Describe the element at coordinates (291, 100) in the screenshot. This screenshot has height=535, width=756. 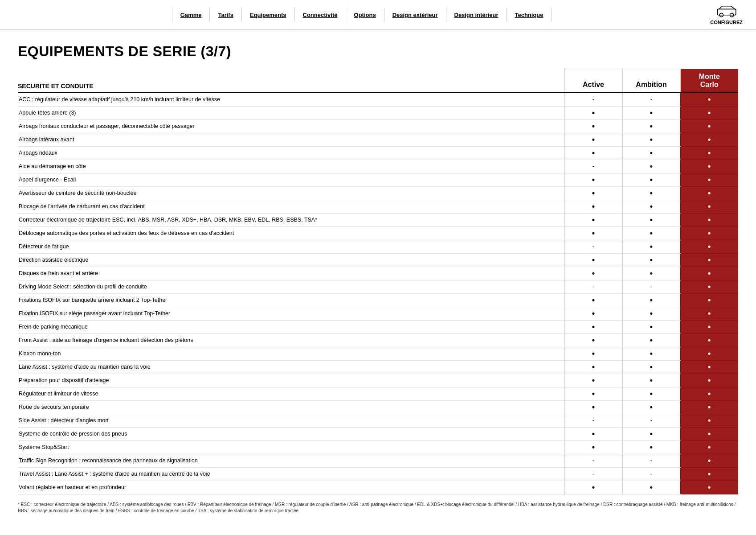
I see `feature-cell: ACC : régulateur de vitesse adaptatif ju…` at that location.